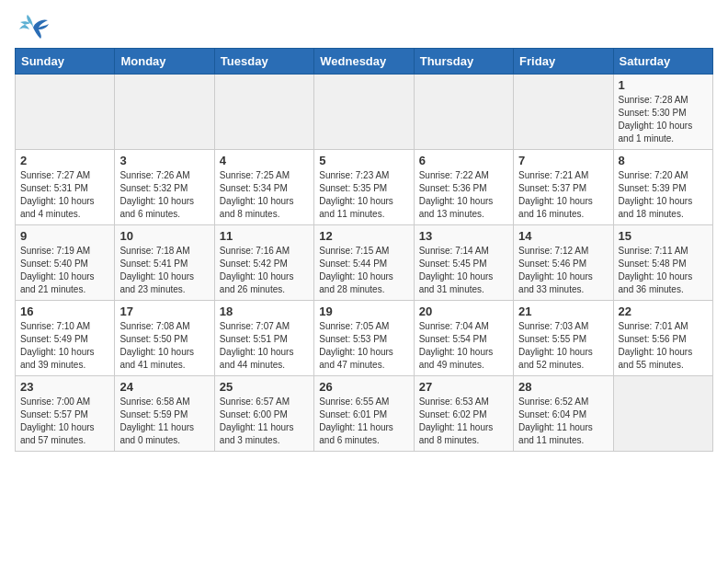 This screenshot has height=563, width=728. I want to click on day-info: Sunrise: 7:00 AM Sunset: 5:57 PM Dayligh…, so click(64, 421).